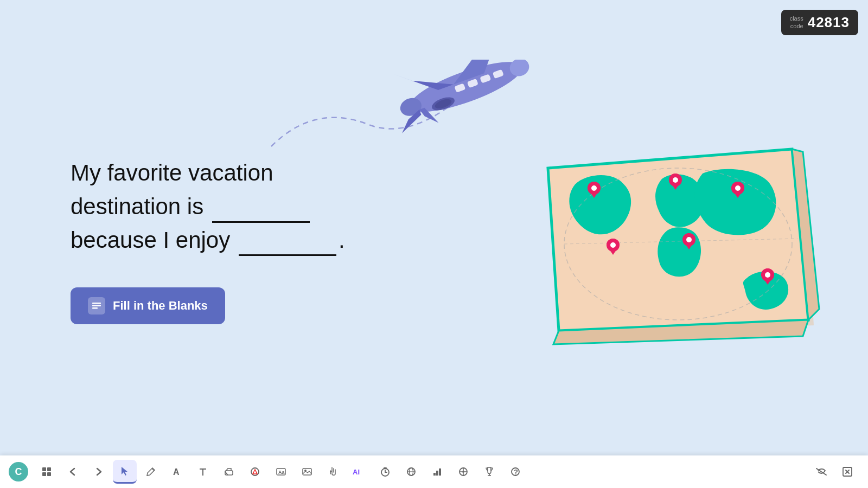 This screenshot has width=868, height=488. I want to click on map-illustration, so click(684, 244).